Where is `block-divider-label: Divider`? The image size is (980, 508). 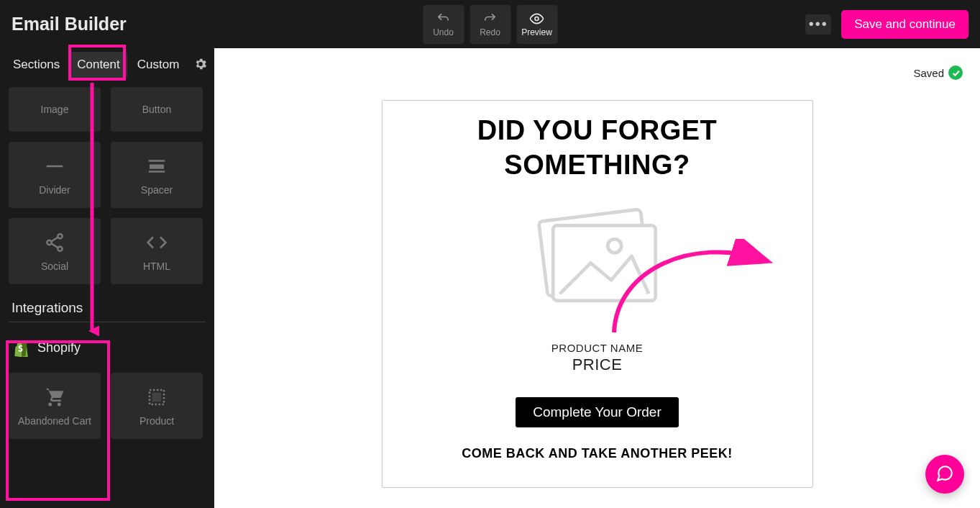
block-divider-label: Divider is located at coordinates (55, 190).